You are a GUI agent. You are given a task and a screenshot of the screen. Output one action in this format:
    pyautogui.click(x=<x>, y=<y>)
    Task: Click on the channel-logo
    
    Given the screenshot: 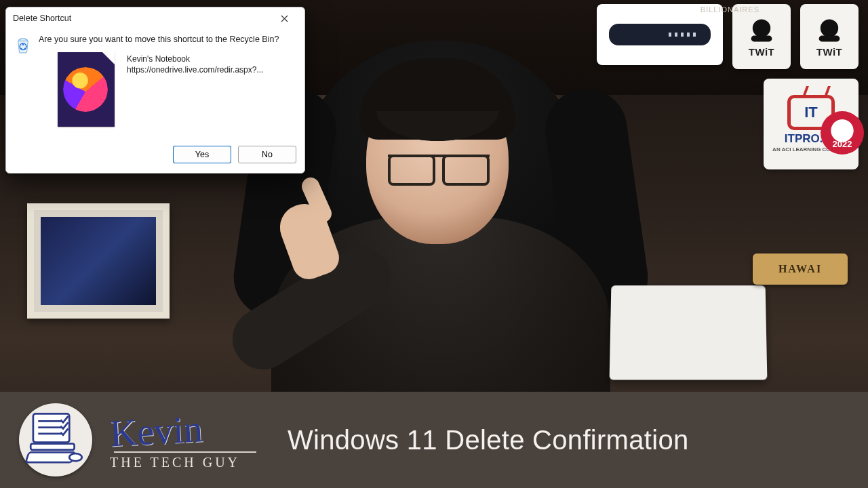 What is the action you would take?
    pyautogui.click(x=56, y=440)
    